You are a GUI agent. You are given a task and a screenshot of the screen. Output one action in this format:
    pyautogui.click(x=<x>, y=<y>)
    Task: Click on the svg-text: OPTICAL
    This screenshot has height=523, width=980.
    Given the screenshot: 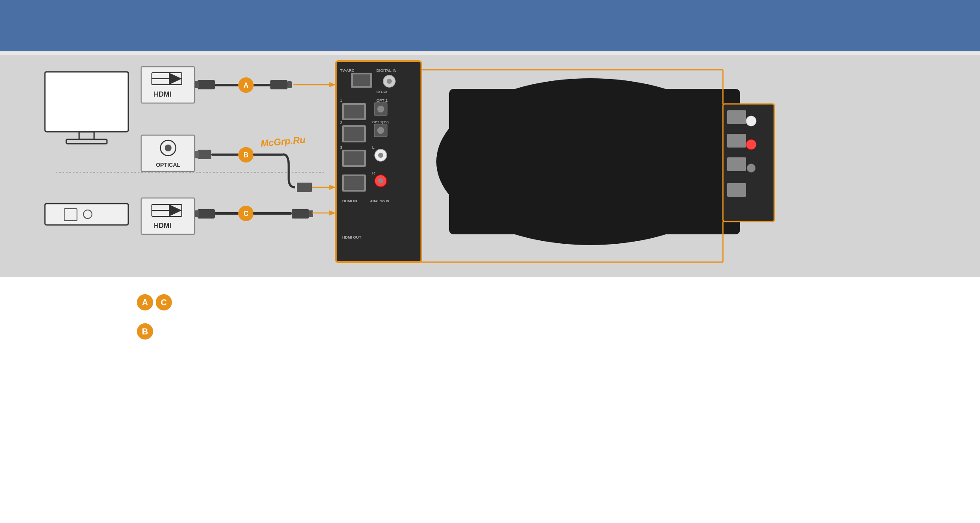 What is the action you would take?
    pyautogui.click(x=168, y=165)
    